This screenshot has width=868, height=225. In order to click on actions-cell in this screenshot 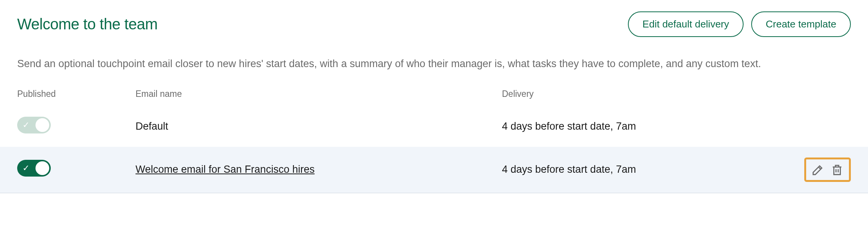, I will do `click(820, 170)`.